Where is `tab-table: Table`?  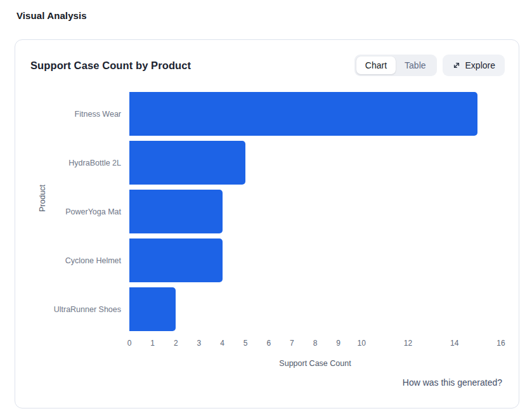
tab-table: Table is located at coordinates (415, 65).